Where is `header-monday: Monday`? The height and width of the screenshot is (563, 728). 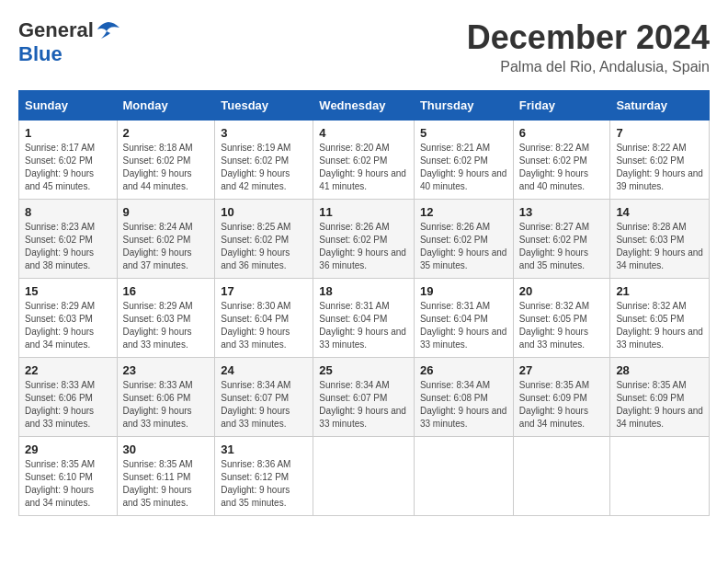 header-monday: Monday is located at coordinates (165, 106).